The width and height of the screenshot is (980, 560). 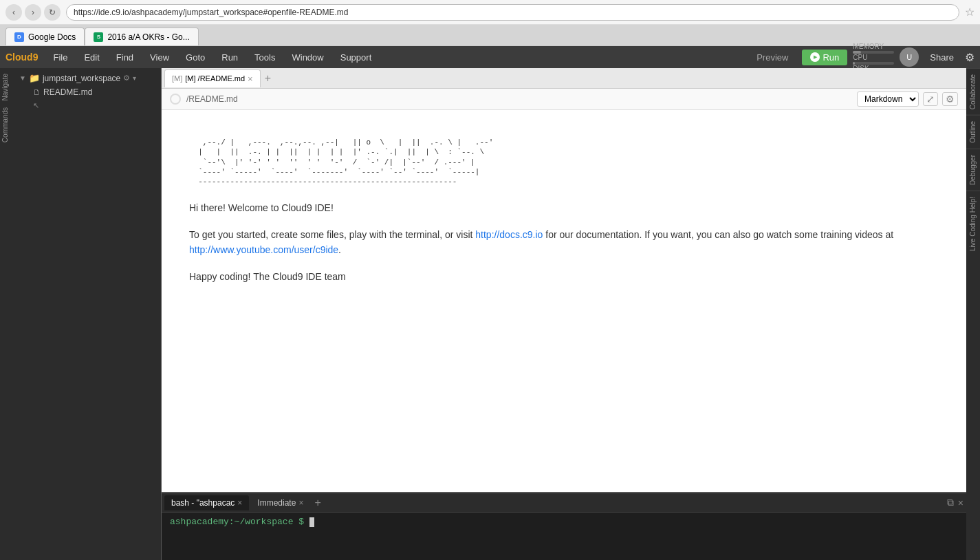 What do you see at coordinates (203, 503) in the screenshot?
I see `terminal-tab-bash-label: bash - "ashpacac` at bounding box center [203, 503].